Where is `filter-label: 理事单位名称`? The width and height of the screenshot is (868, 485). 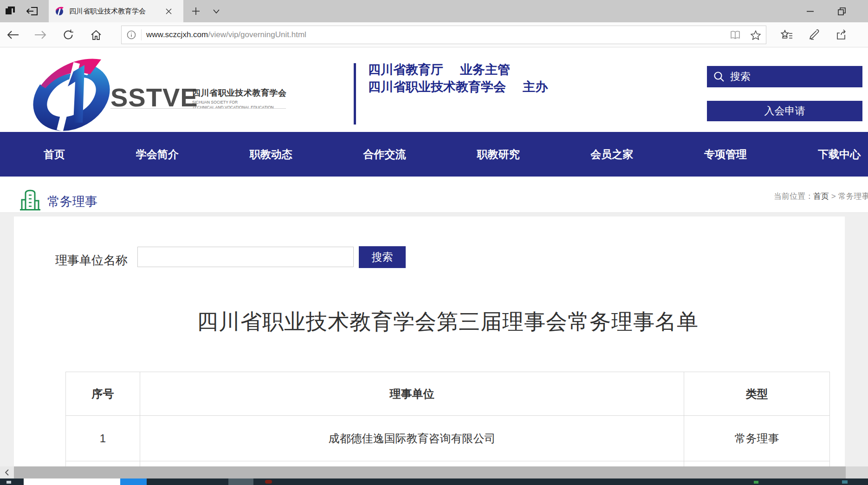 filter-label: 理事单位名称 is located at coordinates (91, 260).